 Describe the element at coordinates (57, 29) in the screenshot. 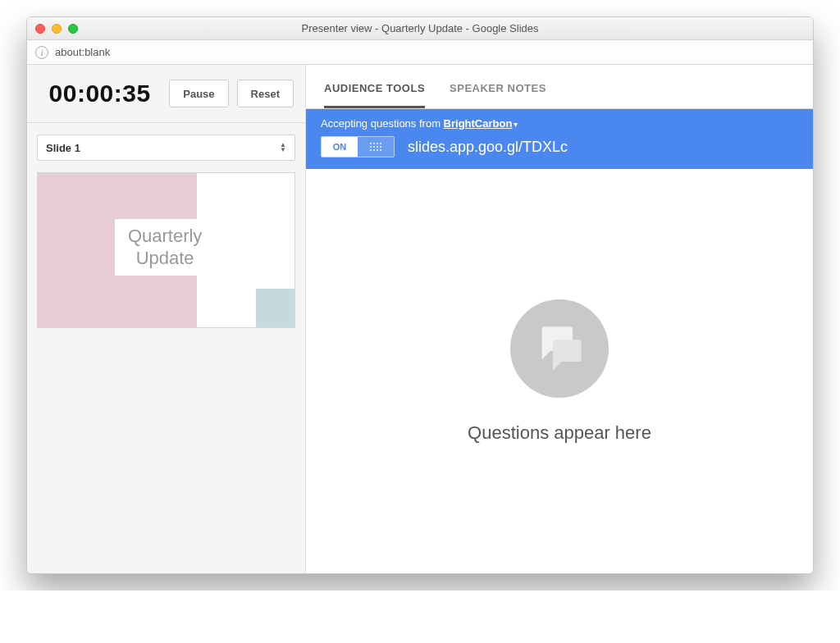

I see `window-controls` at that location.